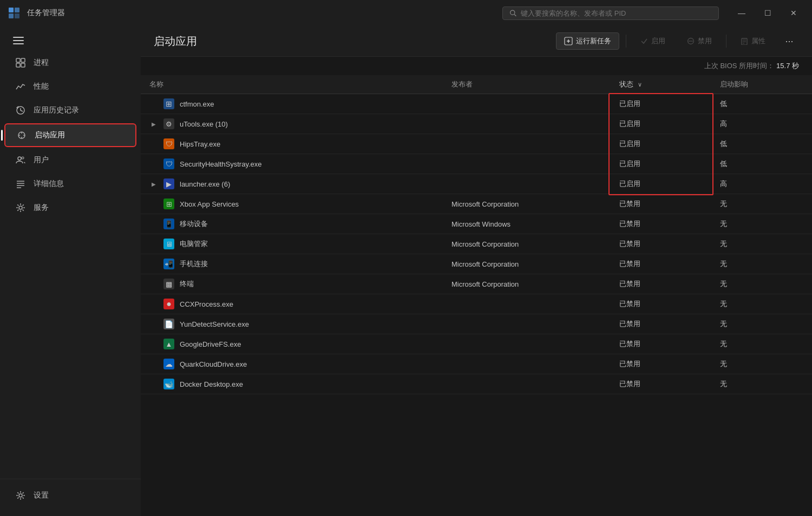 The height and width of the screenshot is (516, 812). Describe the element at coordinates (292, 224) in the screenshot. I see `app-name-cell: 📱移动设备` at that location.